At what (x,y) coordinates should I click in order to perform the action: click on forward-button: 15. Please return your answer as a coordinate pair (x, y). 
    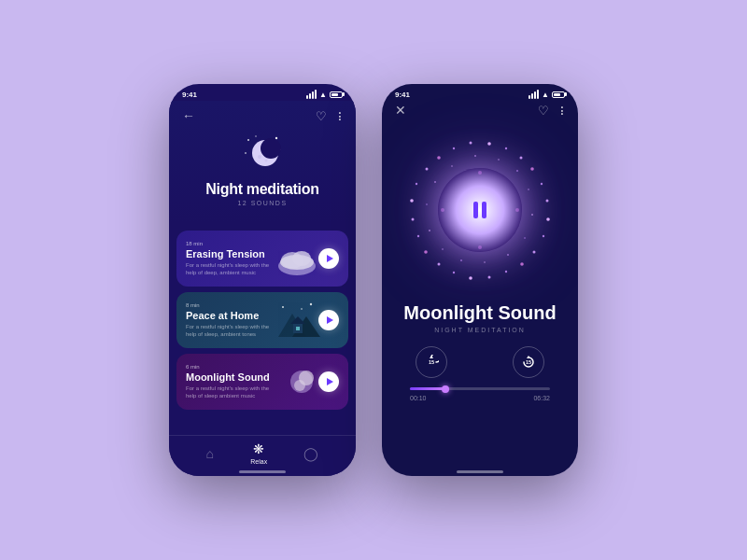
    Looking at the image, I should click on (529, 362).